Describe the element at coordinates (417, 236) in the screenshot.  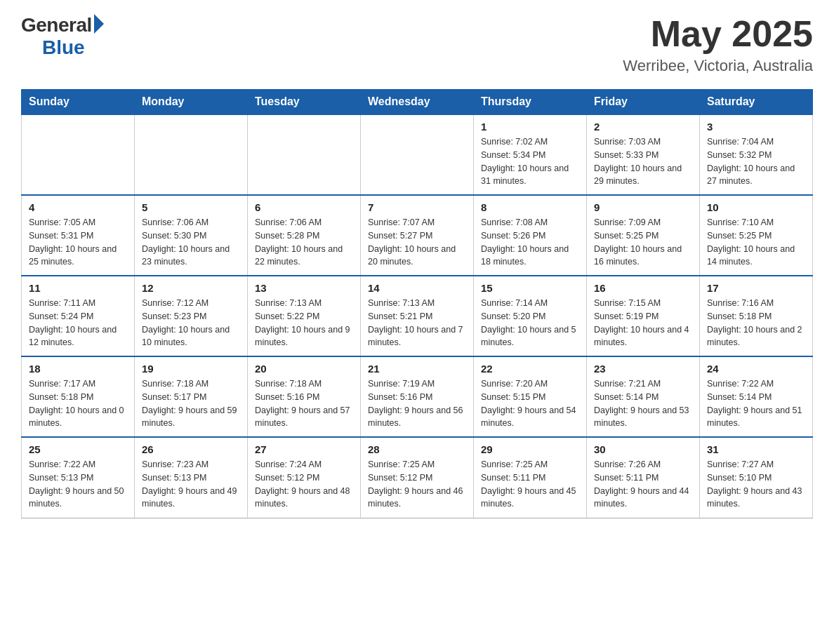
I see `calendar-week-row: 4Sunrise: 7:05 AMSunset: 5:31 PMDaylight…` at that location.